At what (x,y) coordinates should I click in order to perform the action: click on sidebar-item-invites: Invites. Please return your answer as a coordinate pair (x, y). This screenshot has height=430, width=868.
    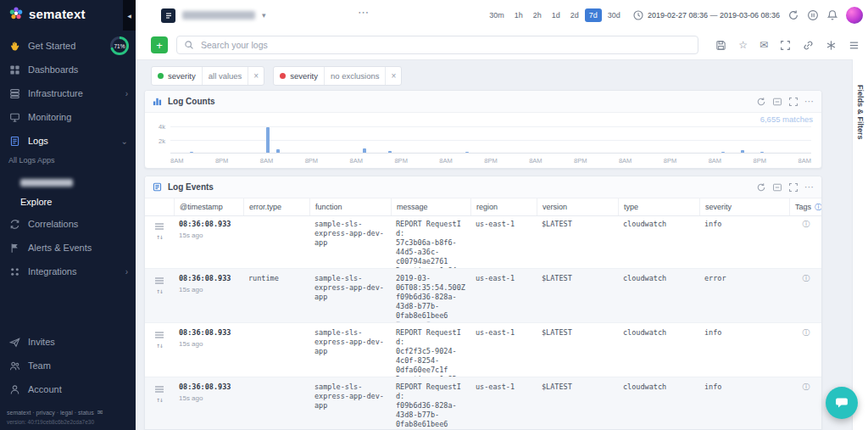
    Looking at the image, I should click on (68, 342).